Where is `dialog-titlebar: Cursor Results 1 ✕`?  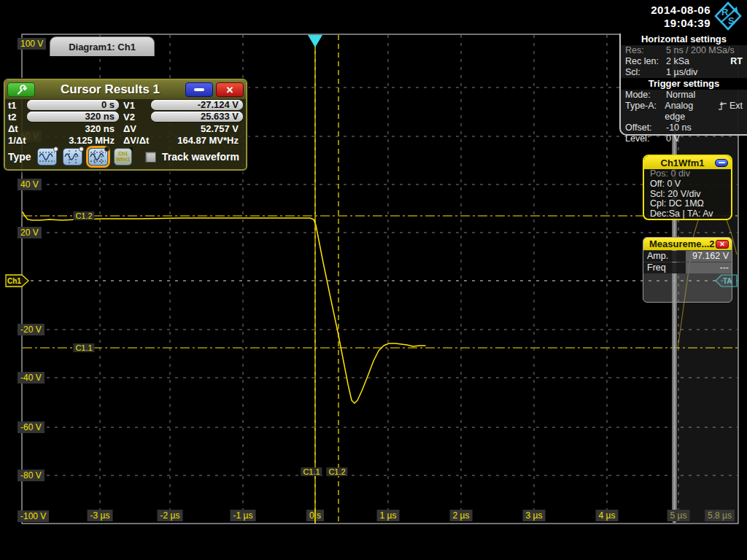 dialog-titlebar: Cursor Results 1 ✕ is located at coordinates (125, 90).